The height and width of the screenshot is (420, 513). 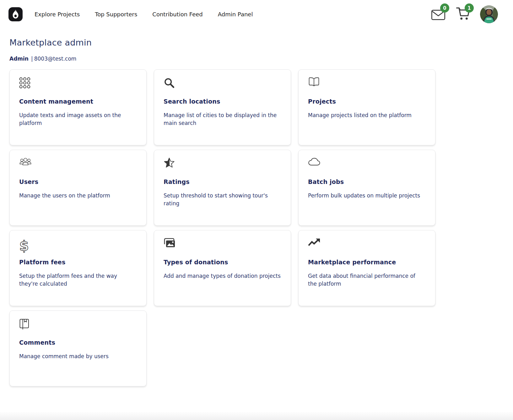 I want to click on card-title: Comments, so click(x=78, y=342).